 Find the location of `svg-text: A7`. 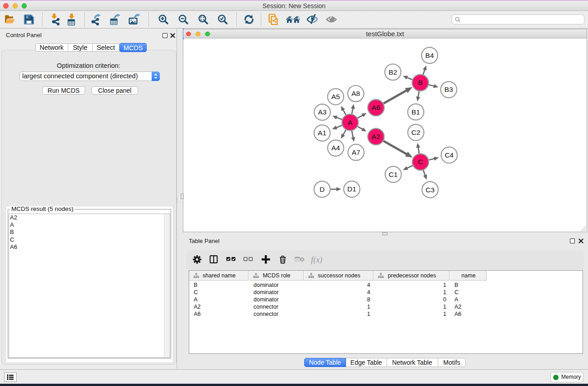

svg-text: A7 is located at coordinates (356, 152).